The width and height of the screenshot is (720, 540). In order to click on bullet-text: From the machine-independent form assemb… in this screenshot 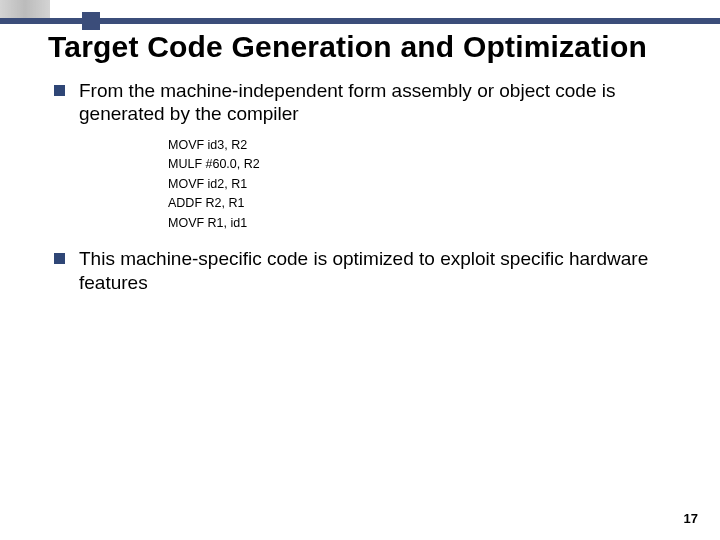, I will do `click(380, 103)`.